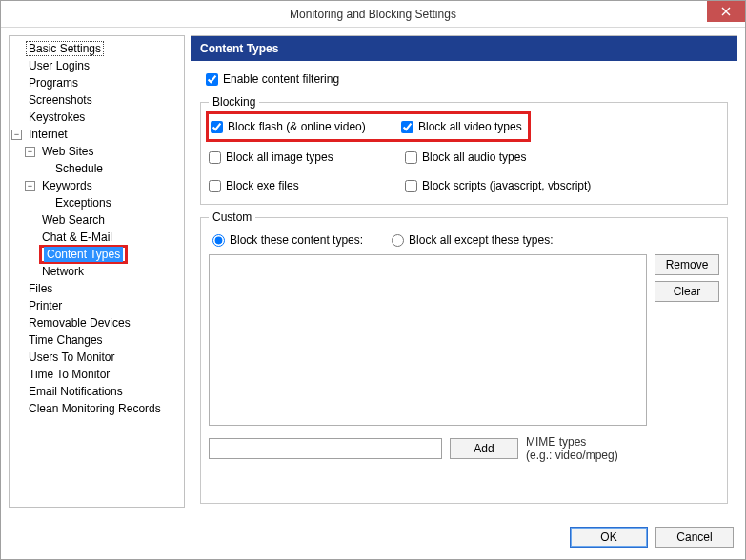 Image resolution: width=746 pixels, height=560 pixels. What do you see at coordinates (373, 537) in the screenshot?
I see `dialog-footer: OK Cancel` at bounding box center [373, 537].